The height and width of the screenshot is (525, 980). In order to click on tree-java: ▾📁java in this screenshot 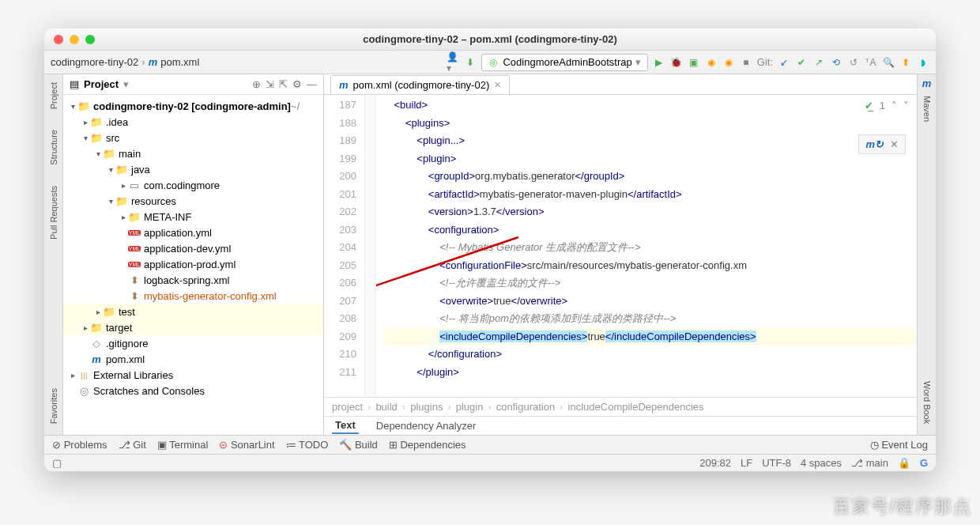, I will do `click(193, 169)`.